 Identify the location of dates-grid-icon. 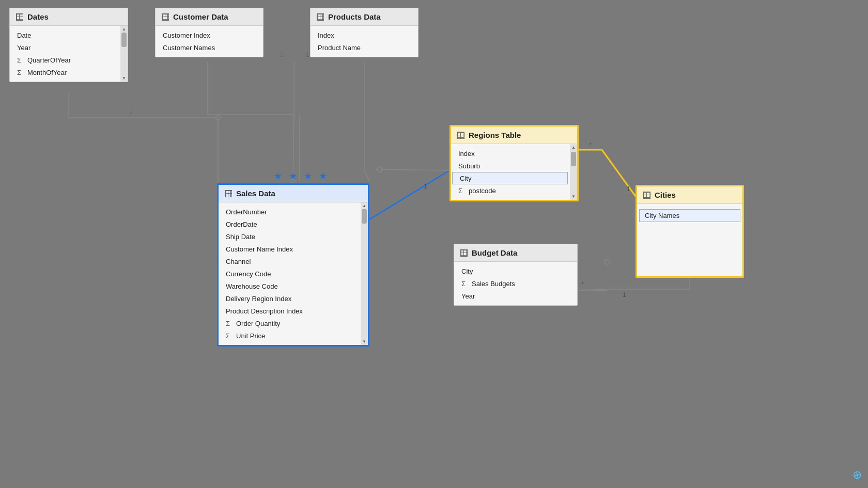
(20, 17).